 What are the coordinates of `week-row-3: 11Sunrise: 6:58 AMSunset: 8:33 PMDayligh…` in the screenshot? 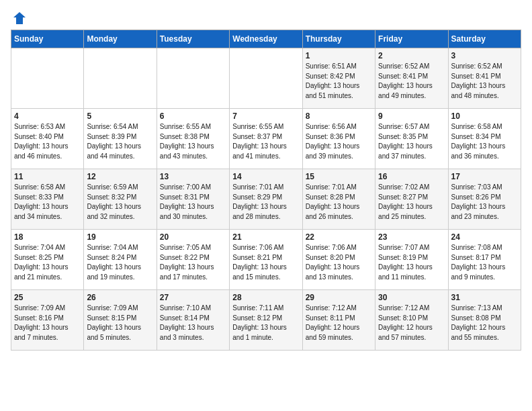 It's located at (266, 199).